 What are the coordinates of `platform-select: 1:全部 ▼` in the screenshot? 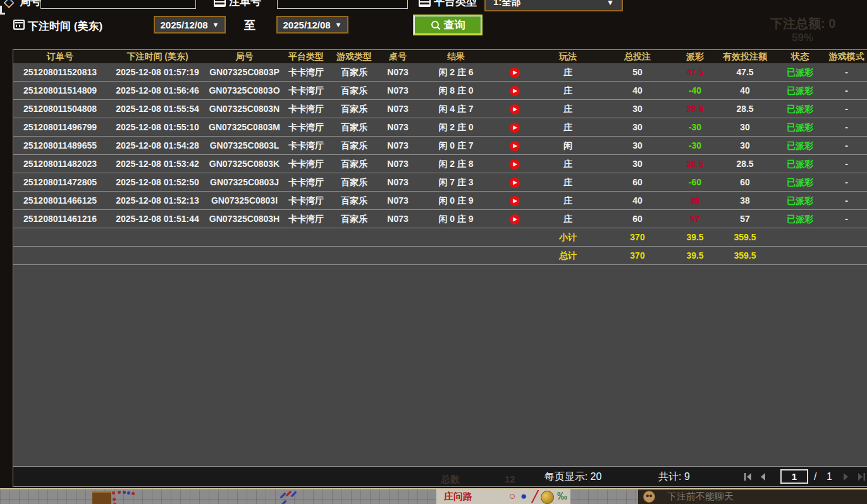 It's located at (554, 6).